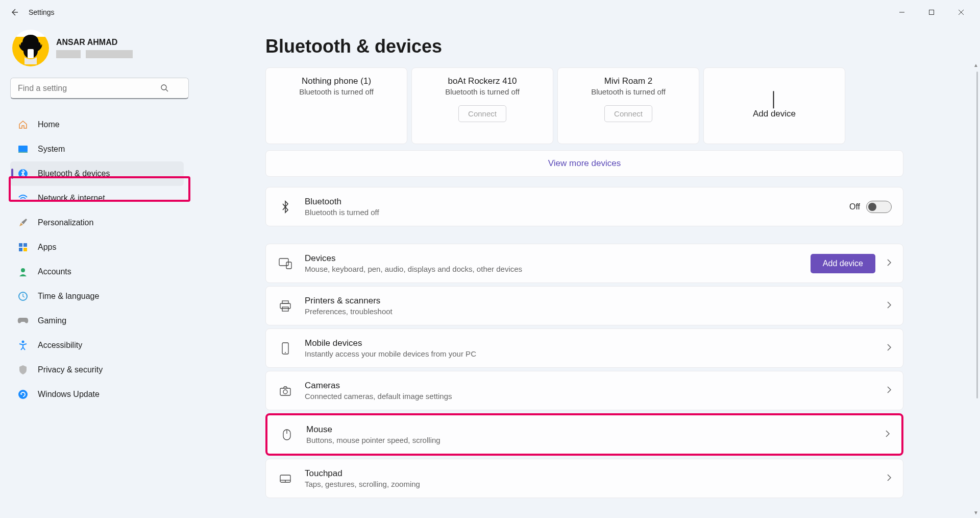 This screenshot has height=518, width=980. Describe the element at coordinates (584, 390) in the screenshot. I see `row-cameras: Cameras Connected cameras, default image…` at that location.